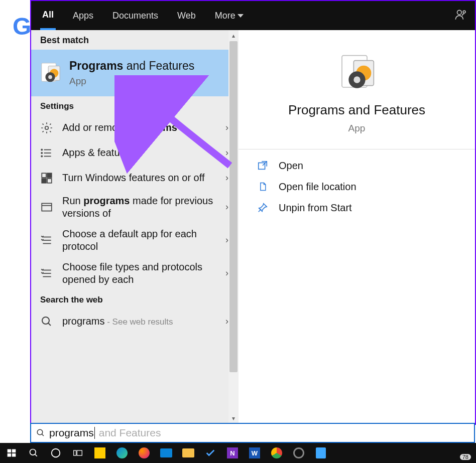 This screenshot has width=476, height=463. Describe the element at coordinates (56, 453) in the screenshot. I see `cortana-button` at that location.